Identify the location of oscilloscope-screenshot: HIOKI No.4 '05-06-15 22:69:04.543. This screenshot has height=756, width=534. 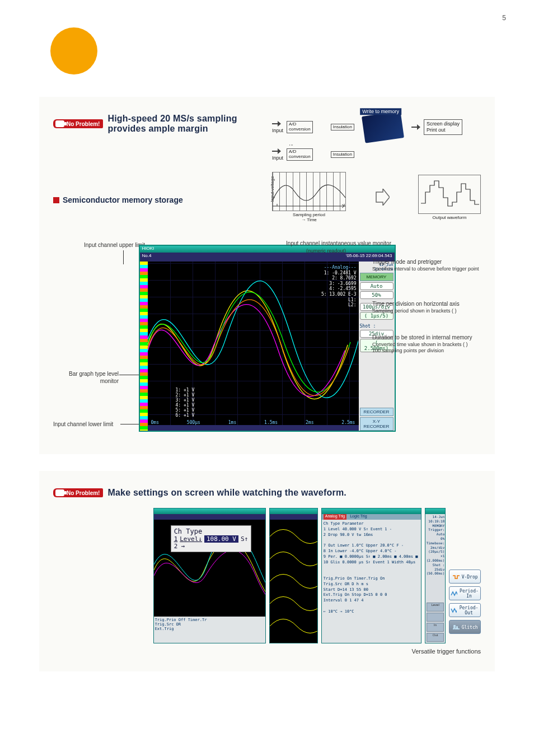
(268, 338).